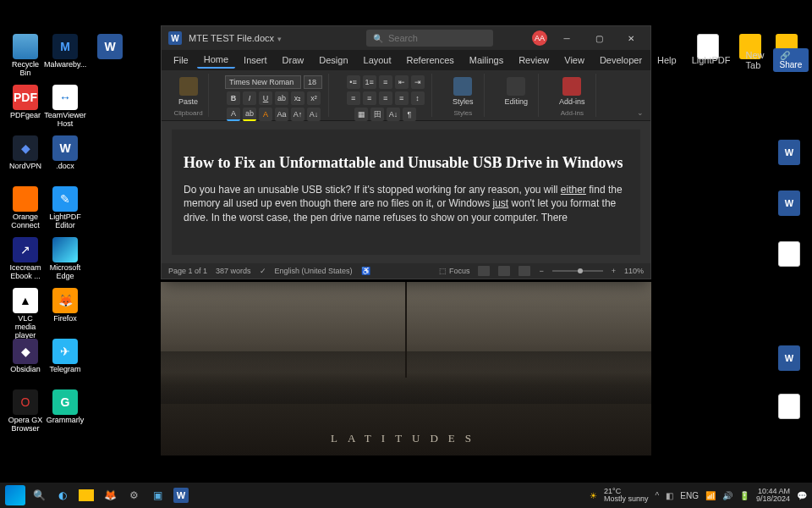  Describe the element at coordinates (157, 495) in the screenshot. I see `app-taskbar: ▣` at that location.